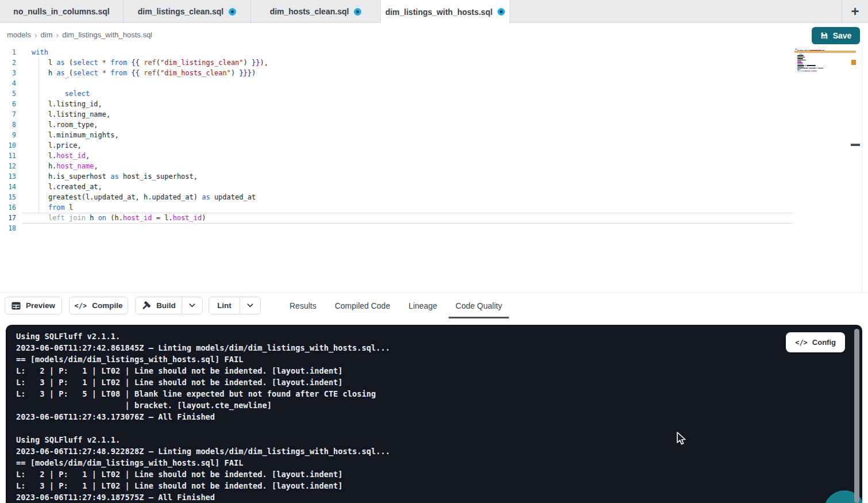  Describe the element at coordinates (855, 11) in the screenshot. I see `new-tab-button: +` at that location.